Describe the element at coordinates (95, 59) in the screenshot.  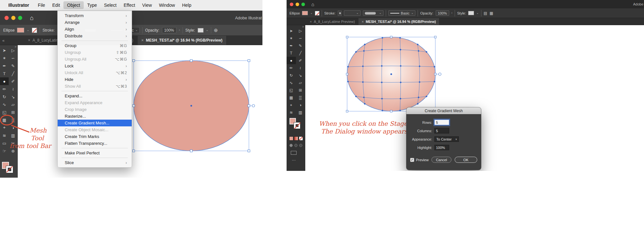
I see `menu-item-ungroup-all: Ungroup All⌥⌘G` at that location.